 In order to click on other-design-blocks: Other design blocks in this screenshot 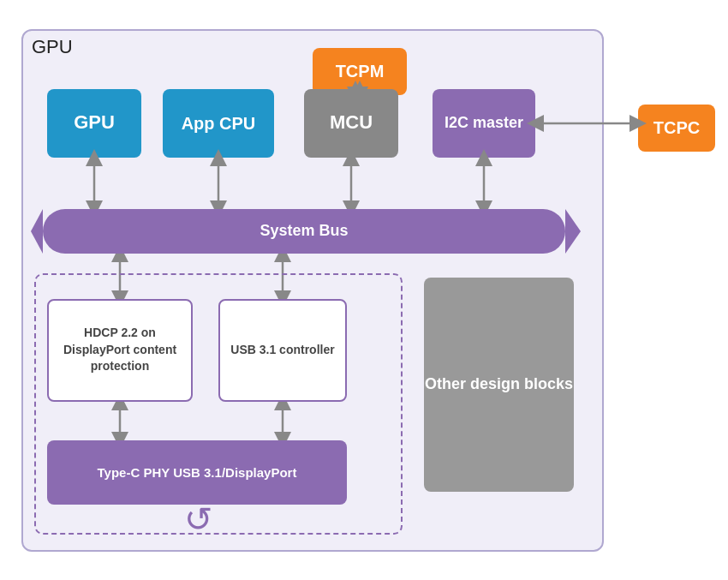, I will do `click(498, 385)`.